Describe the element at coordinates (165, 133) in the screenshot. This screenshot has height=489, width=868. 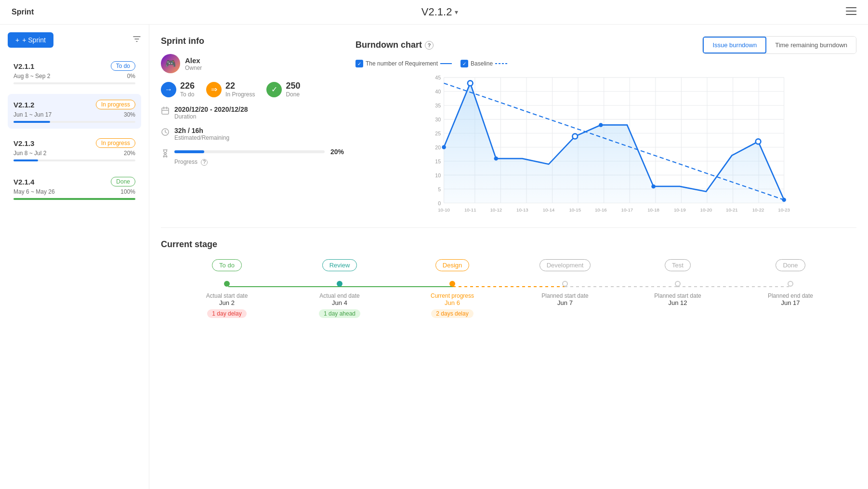
I see `clock-icon` at that location.